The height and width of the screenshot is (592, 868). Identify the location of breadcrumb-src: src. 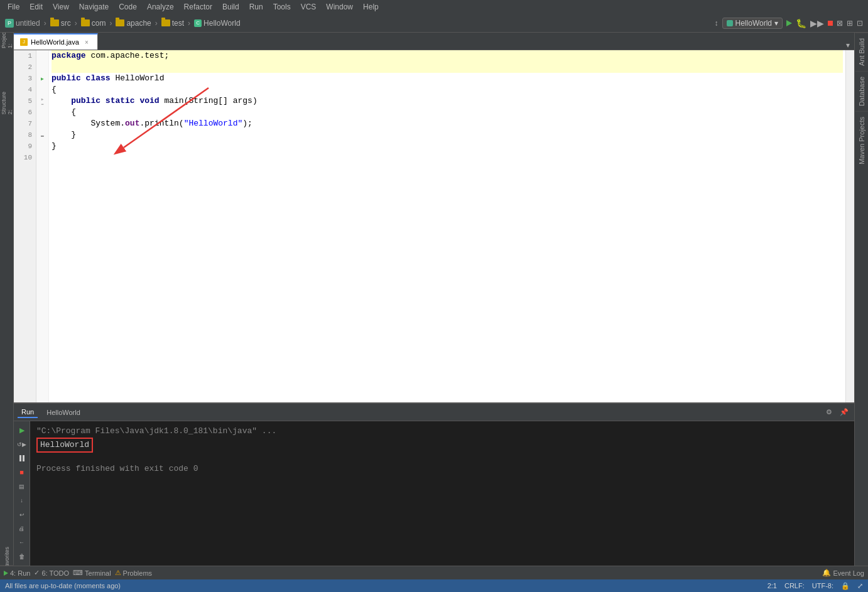
(66, 23).